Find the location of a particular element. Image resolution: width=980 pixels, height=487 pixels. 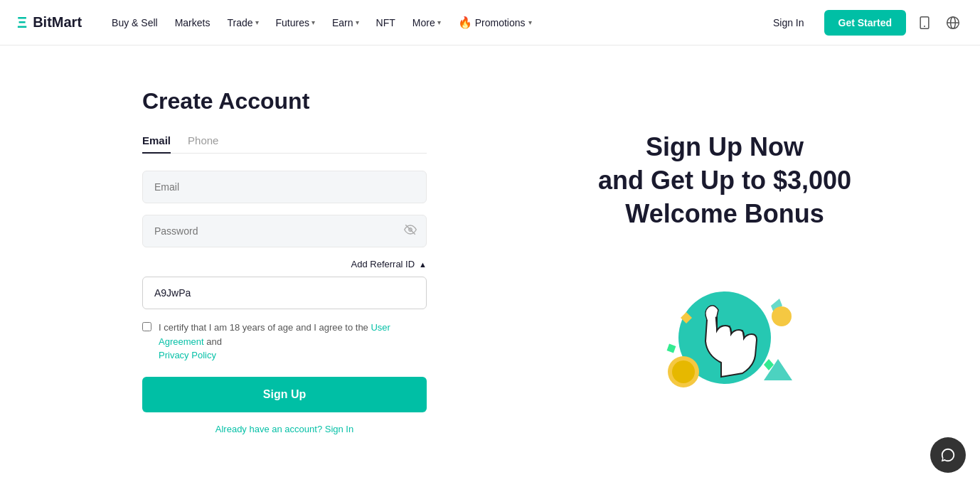

promo-title: Sign Up Now and Get Up to $3,000 Welcome… is located at coordinates (725, 181).